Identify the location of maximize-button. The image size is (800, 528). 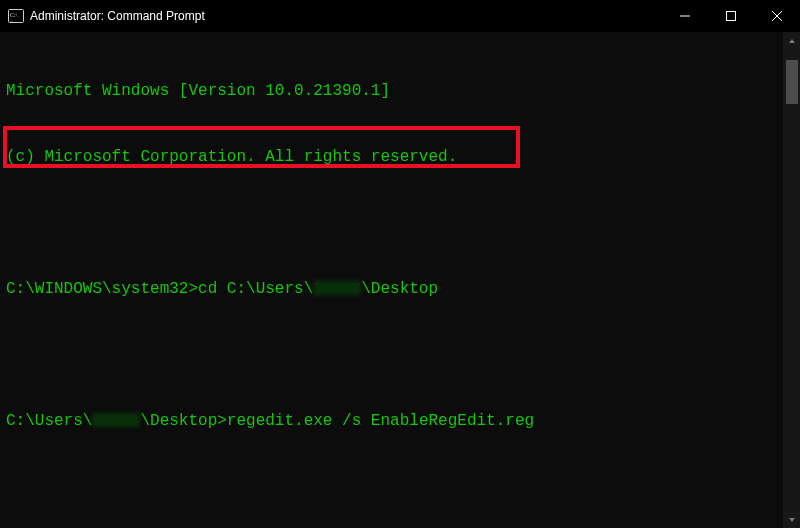
(731, 16).